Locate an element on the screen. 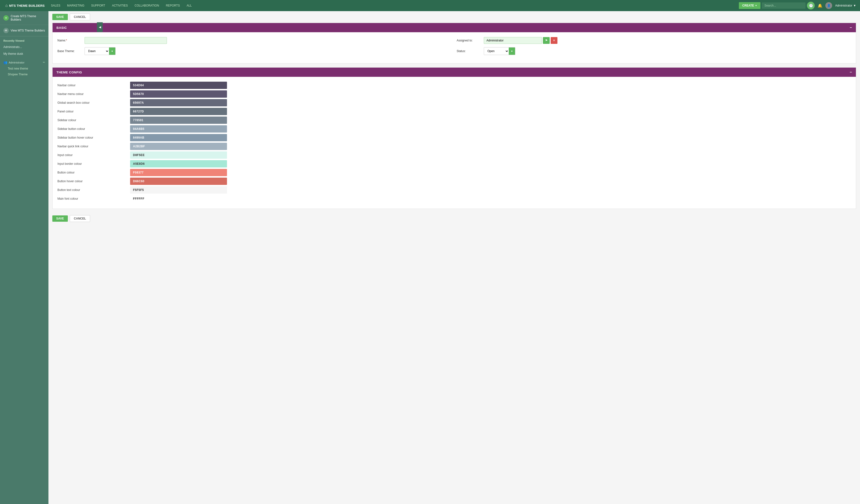 Image resolution: width=860 pixels, height=504 pixels. top-toolbar: SAVE CANCEL is located at coordinates (454, 17).